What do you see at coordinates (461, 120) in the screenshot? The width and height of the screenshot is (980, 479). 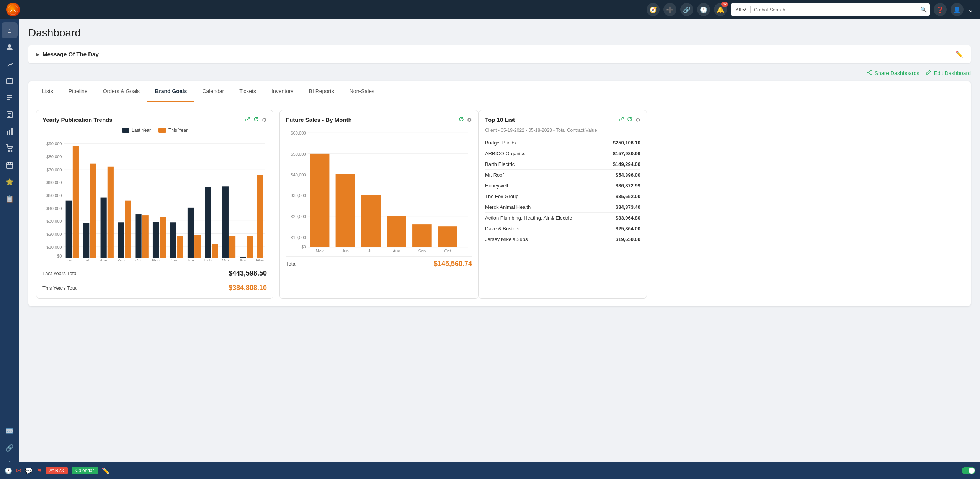 I see `future-chart-refresh-icon` at bounding box center [461, 120].